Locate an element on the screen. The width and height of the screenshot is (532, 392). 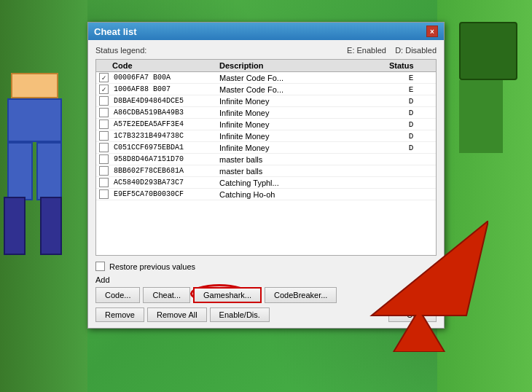
gameshark-button-wrap: Gameshark... is located at coordinates (227, 295).